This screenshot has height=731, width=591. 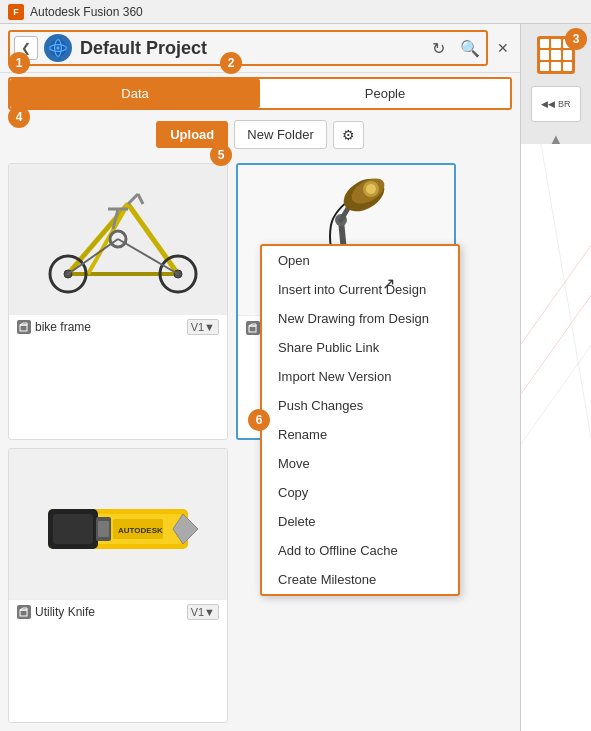 What do you see at coordinates (109, 327) in the screenshot?
I see `file-name-bike-frame: bike frame` at bounding box center [109, 327].